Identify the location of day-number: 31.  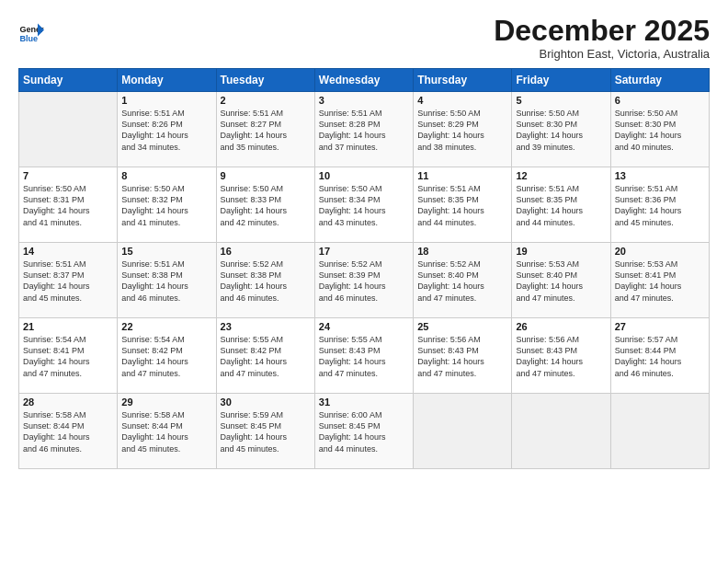
(364, 402).